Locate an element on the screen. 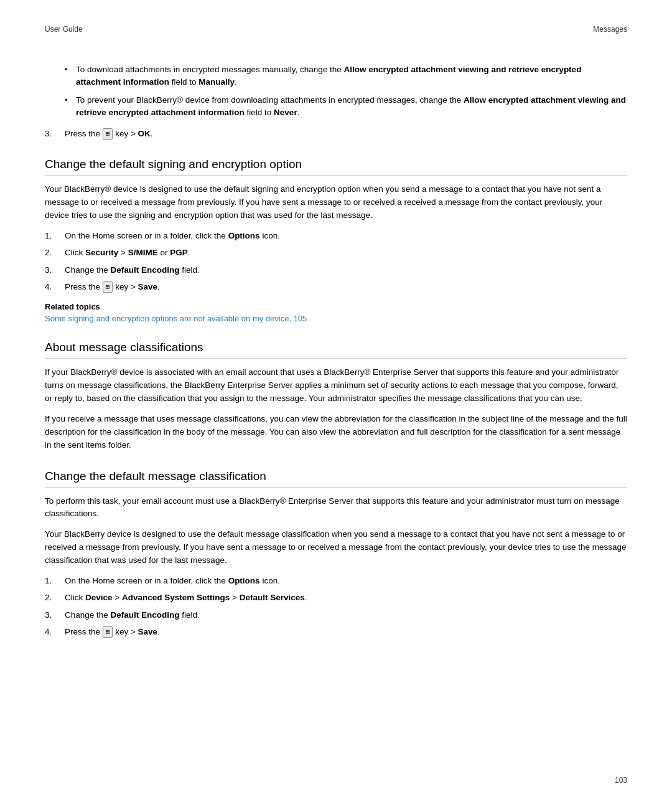 This screenshot has height=807, width=672. page-header: User Guide Messages is located at coordinates (336, 29).